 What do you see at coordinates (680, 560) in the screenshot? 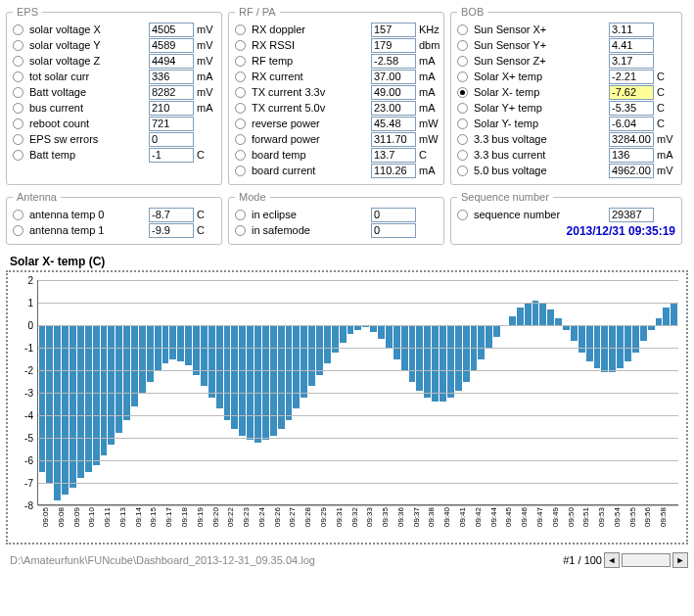
I see `next-button: ►` at bounding box center [680, 560].